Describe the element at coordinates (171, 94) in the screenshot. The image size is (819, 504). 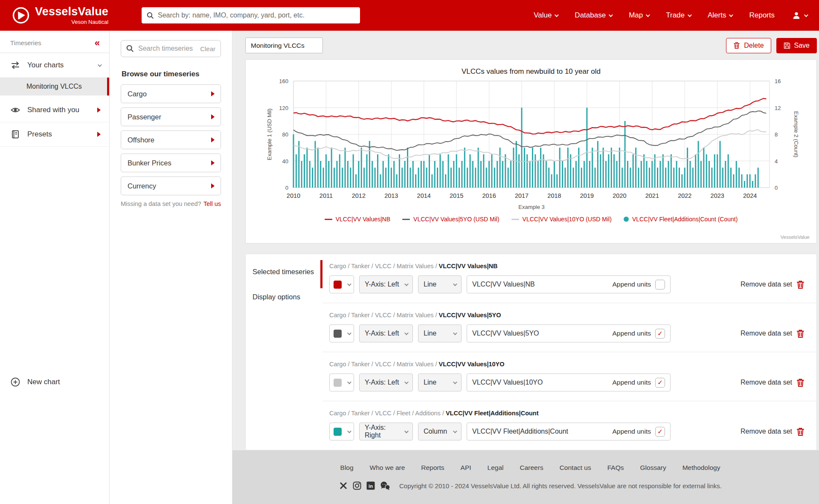
I see `category-button: Cargo` at that location.